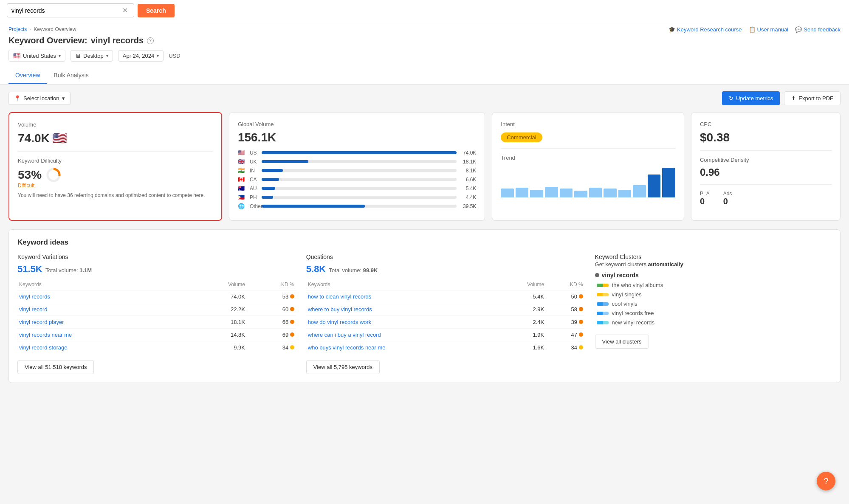 The width and height of the screenshot is (849, 504). What do you see at coordinates (141, 56) in the screenshot?
I see `date-filter: Apr 24, 2024 ▾` at bounding box center [141, 56].